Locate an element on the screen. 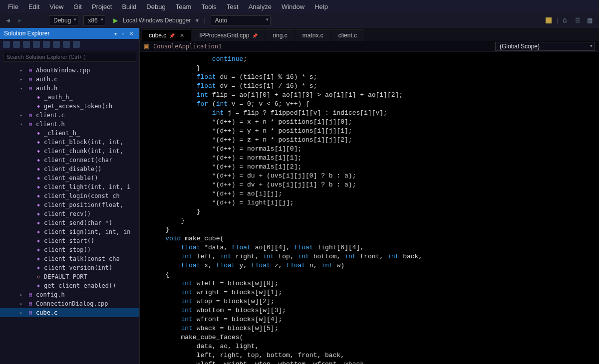  tree-item: ◈get_access_token(ch is located at coordinates (70, 106).